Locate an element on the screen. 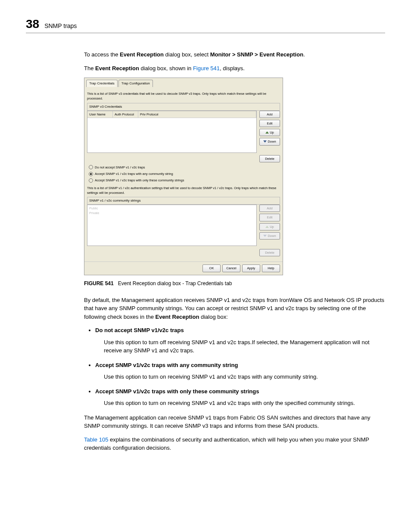 This screenshot has height=532, width=411. radio-accept-any: Accept SNMP v1 / v2c traps with any comm… is located at coordinates (184, 174).